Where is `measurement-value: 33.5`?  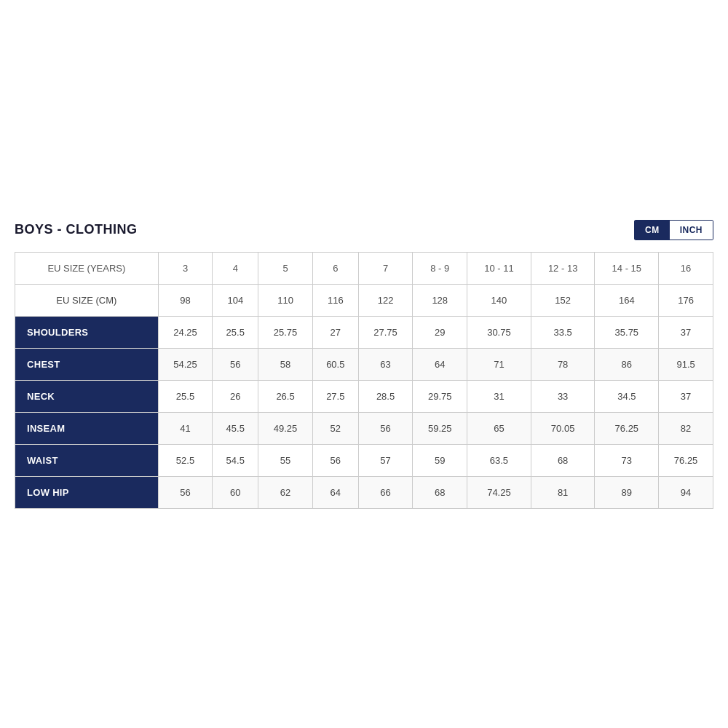
measurement-value: 33.5 is located at coordinates (563, 332).